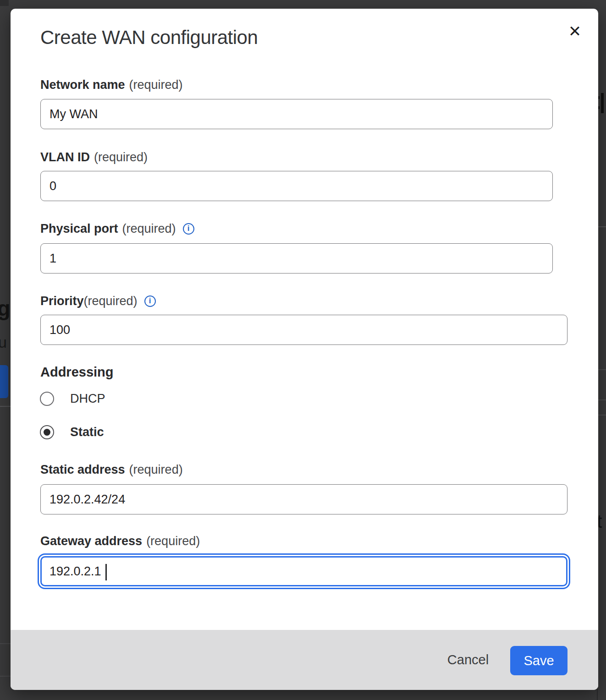 Image resolution: width=606 pixels, height=700 pixels. What do you see at coordinates (77, 372) in the screenshot?
I see `addressing-heading: Addressing` at bounding box center [77, 372].